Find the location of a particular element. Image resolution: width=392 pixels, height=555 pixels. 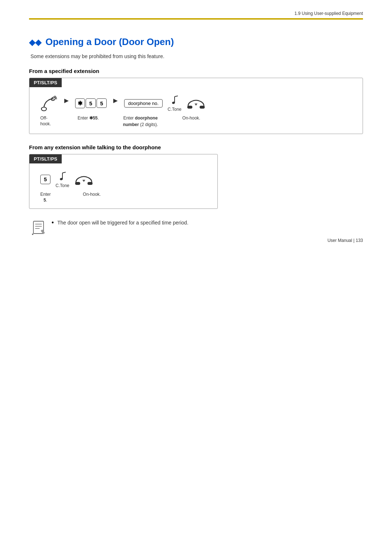

doorphone-btn: doorphone no. is located at coordinates (143, 103).